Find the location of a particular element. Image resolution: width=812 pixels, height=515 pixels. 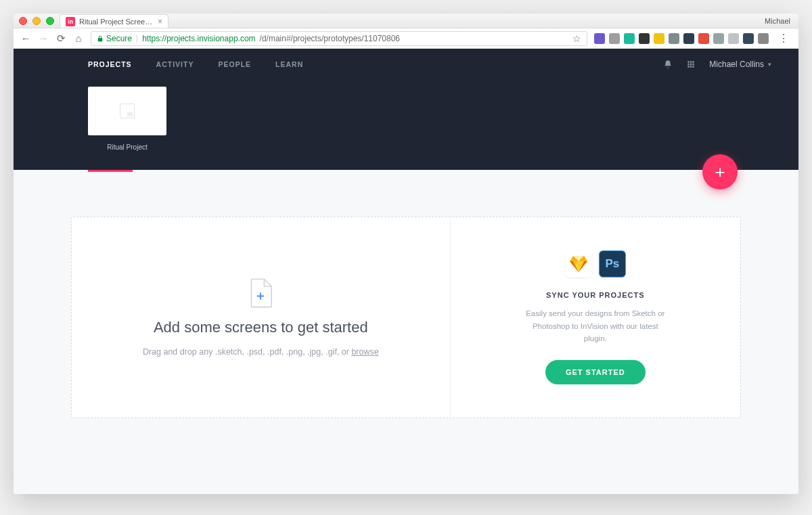

sketch-logo-icon is located at coordinates (579, 264).